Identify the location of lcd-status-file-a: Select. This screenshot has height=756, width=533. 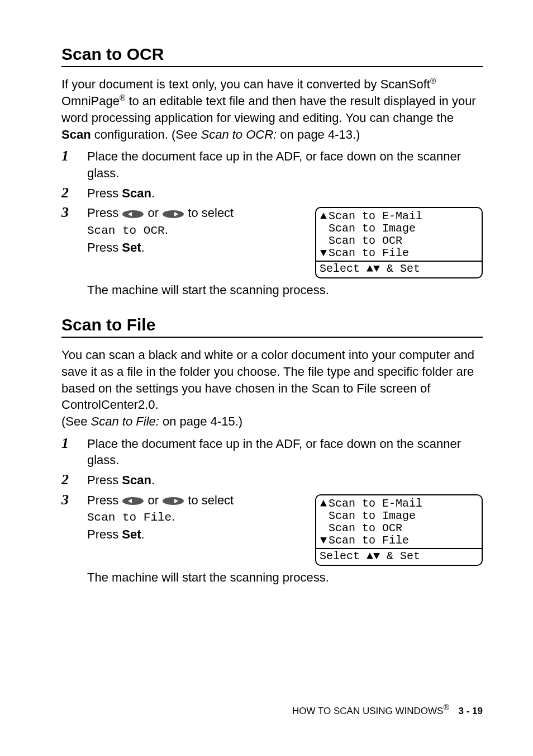
(343, 556).